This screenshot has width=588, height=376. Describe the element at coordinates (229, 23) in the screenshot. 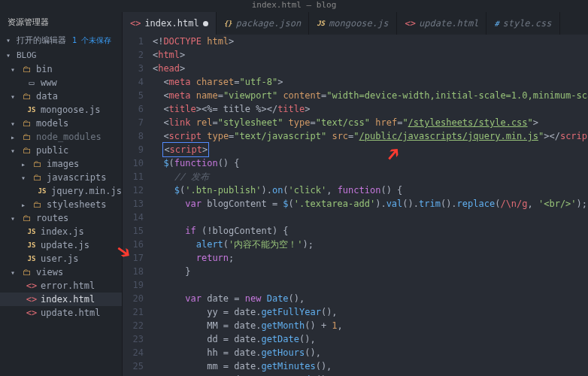

I see `json-icon: {}` at that location.